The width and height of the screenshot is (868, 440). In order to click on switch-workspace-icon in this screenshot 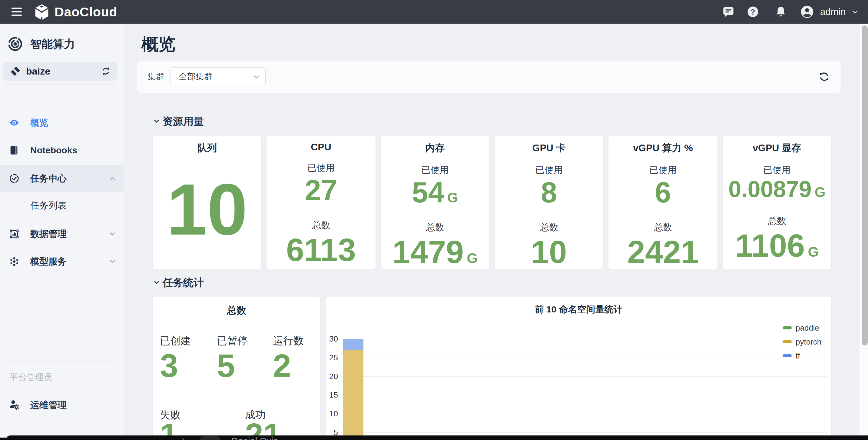, I will do `click(106, 71)`.